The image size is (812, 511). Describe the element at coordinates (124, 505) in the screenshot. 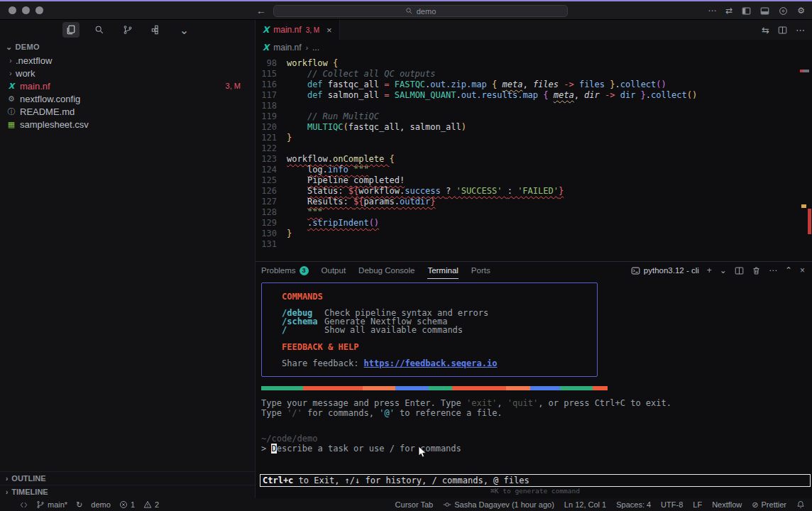

I see `error-icon` at that location.